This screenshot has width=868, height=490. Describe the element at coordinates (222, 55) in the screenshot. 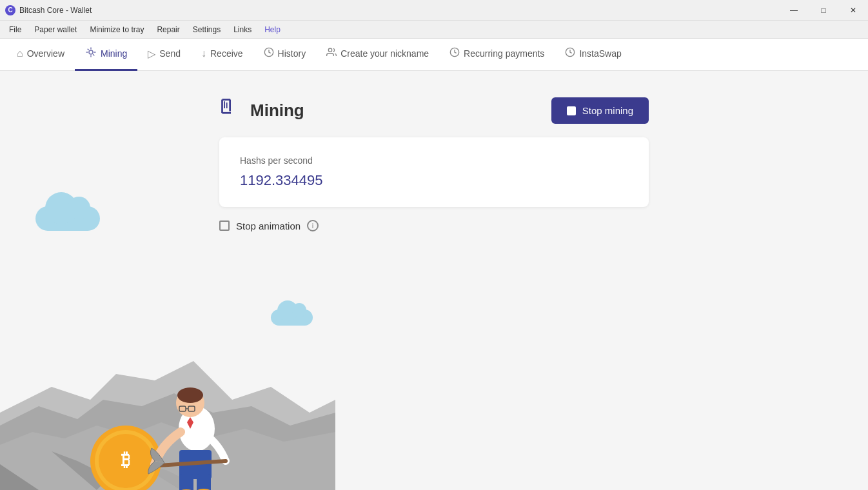

I see `tab-receive: ↓ Receive` at that location.